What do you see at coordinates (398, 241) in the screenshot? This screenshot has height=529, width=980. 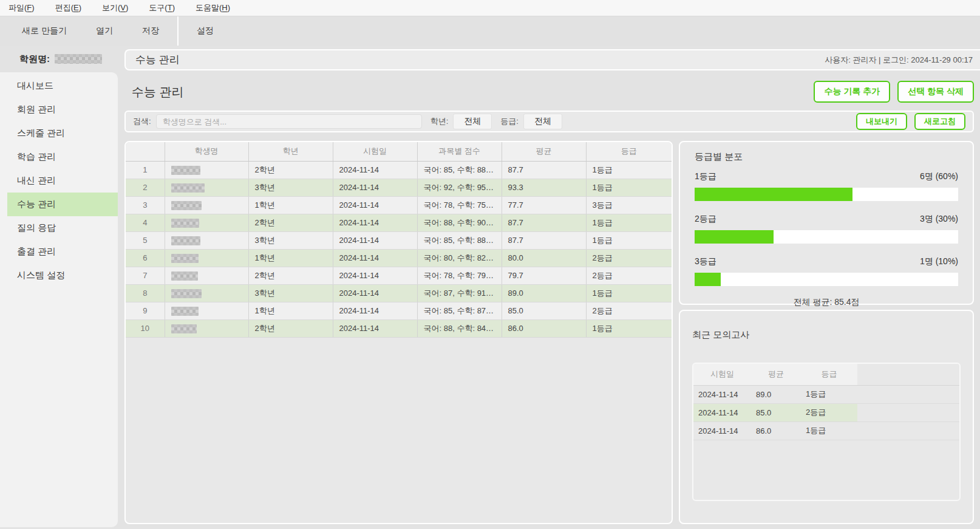 I see `table-row: 53학년2024-11-14국어: 85, 수학: 88, …87.71등급` at bounding box center [398, 241].